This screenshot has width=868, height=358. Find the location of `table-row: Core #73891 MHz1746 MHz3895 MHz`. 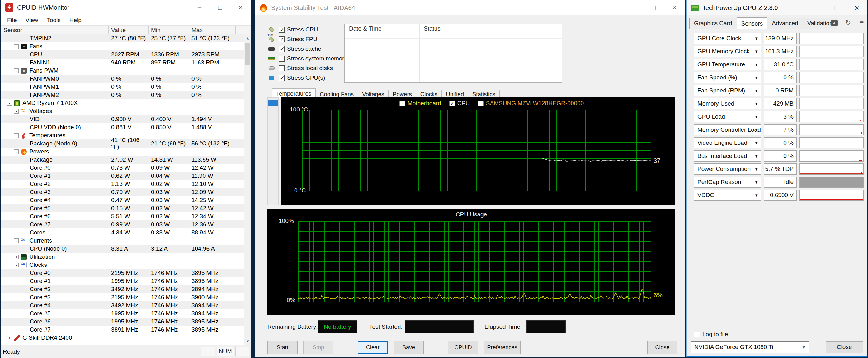

table-row: Core #73891 MHz1746 MHz3895 MHz is located at coordinates (123, 330).